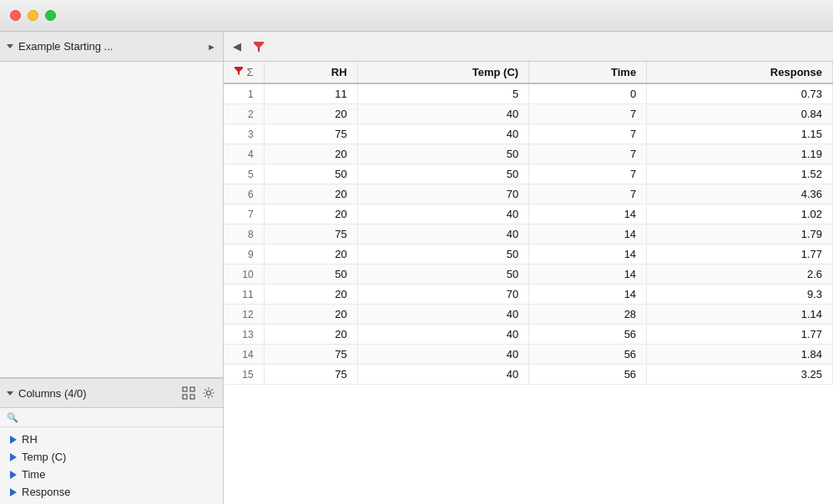 The image size is (833, 504). What do you see at coordinates (443, 295) in the screenshot?
I see `cell-temp: 70` at bounding box center [443, 295].